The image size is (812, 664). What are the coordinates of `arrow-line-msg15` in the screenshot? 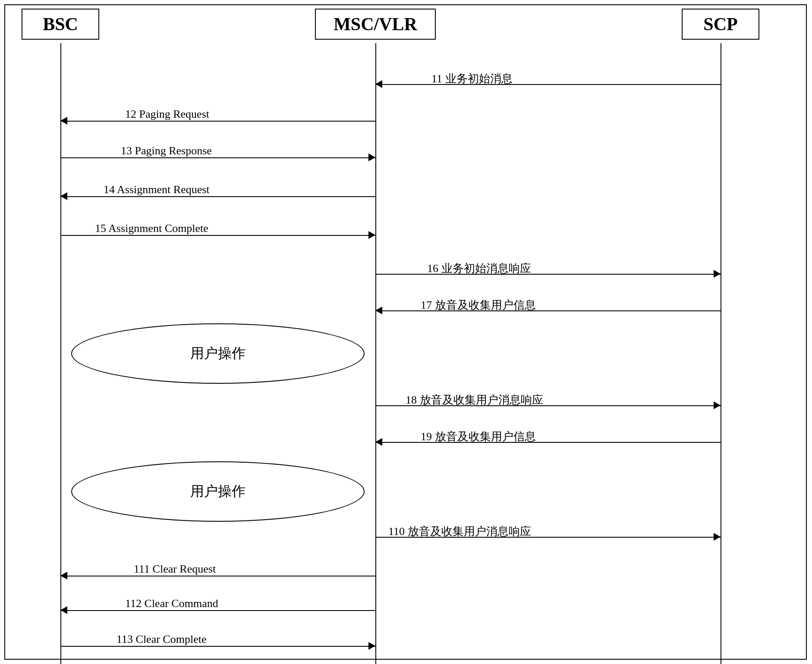 It's located at (218, 235).